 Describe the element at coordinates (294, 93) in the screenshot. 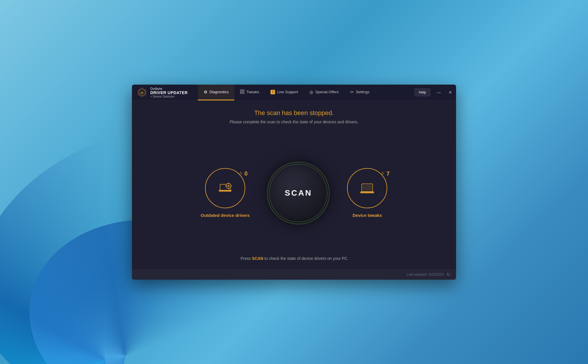

I see `title-bar: O Outbyte DRIVER UPDATER + Device Optimi…` at that location.